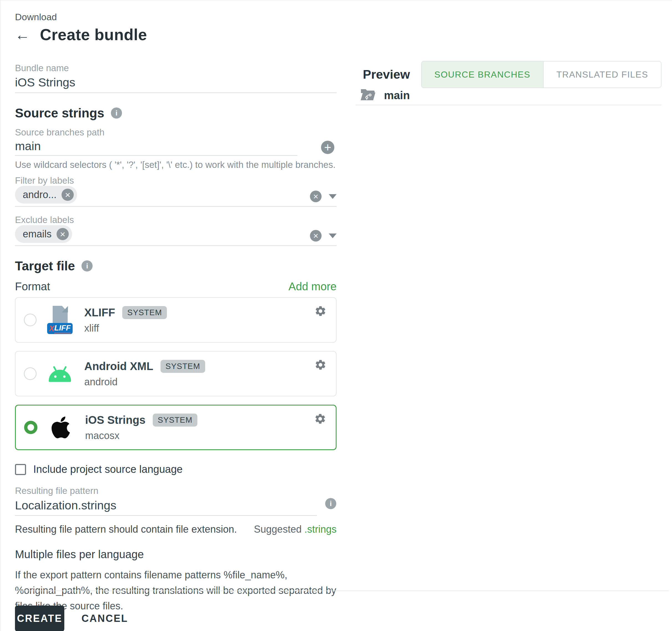  What do you see at coordinates (295, 529) in the screenshot?
I see `suggested-extension: Suggested .strings` at bounding box center [295, 529].